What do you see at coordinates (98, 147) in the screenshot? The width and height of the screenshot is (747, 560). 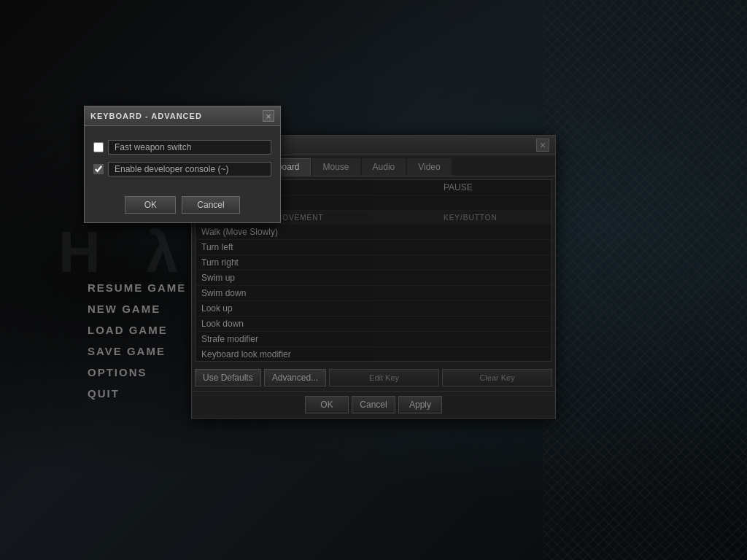 I see `fast-weapon-checkbox` at bounding box center [98, 147].